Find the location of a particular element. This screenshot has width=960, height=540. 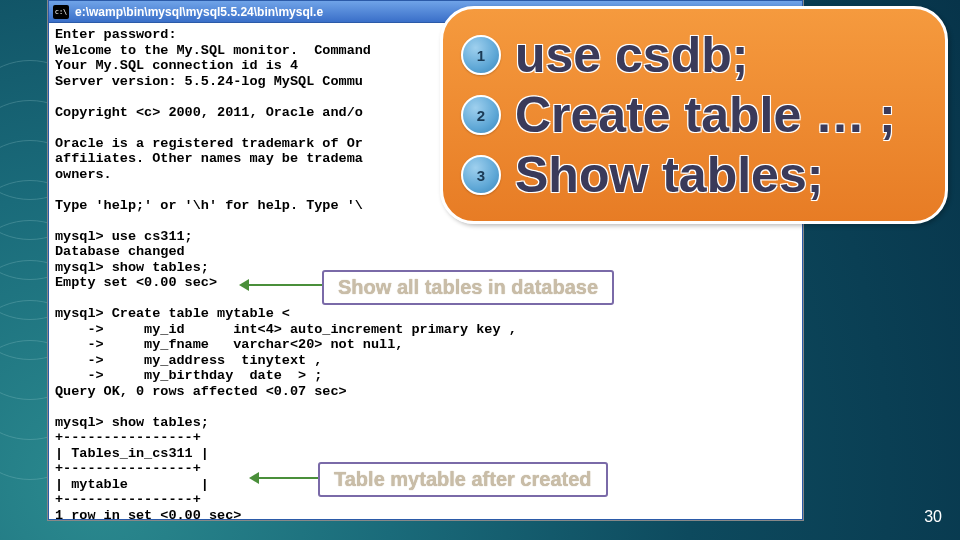

step-num-3: 3 is located at coordinates (481, 175).